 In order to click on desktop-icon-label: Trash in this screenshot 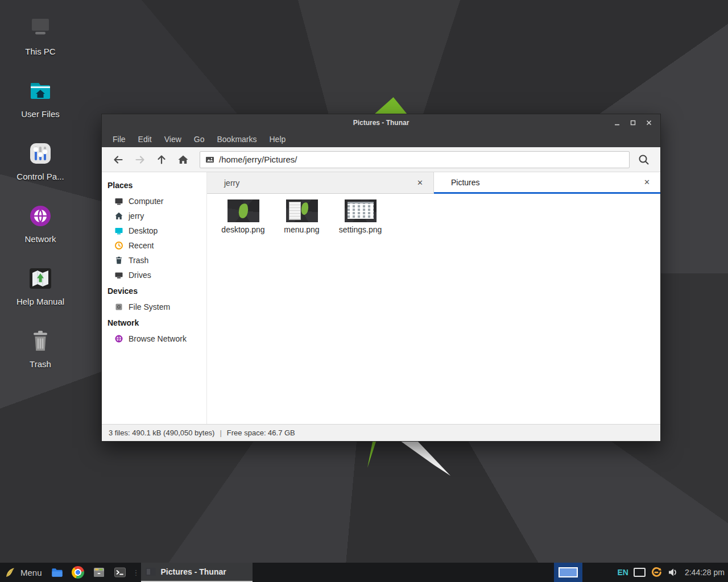, I will do `click(40, 364)`.